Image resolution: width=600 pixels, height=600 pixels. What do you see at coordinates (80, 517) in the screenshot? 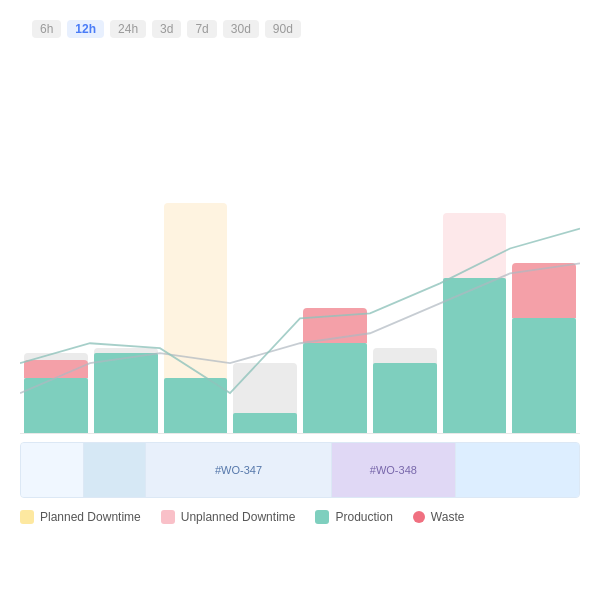
I see `legend-item-planned_downtime: Planned Downtime` at bounding box center [80, 517].